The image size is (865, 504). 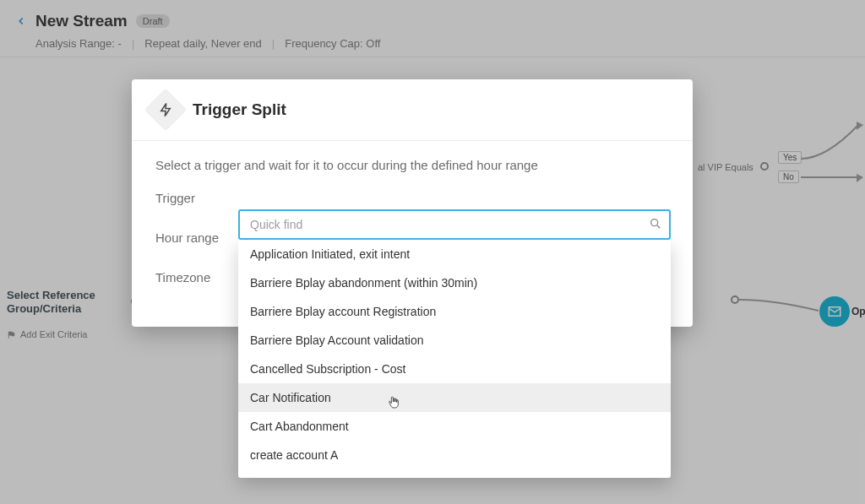 What do you see at coordinates (412, 160) in the screenshot?
I see `modal-subtitle: Select a trigger and wait for it to occu…` at bounding box center [412, 160].